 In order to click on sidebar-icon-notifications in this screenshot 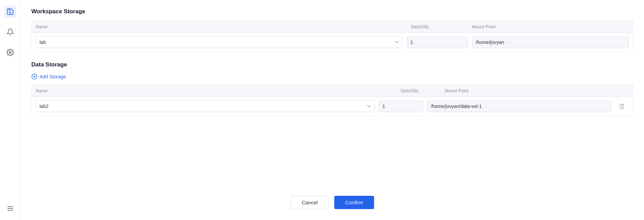, I will do `click(10, 32)`.